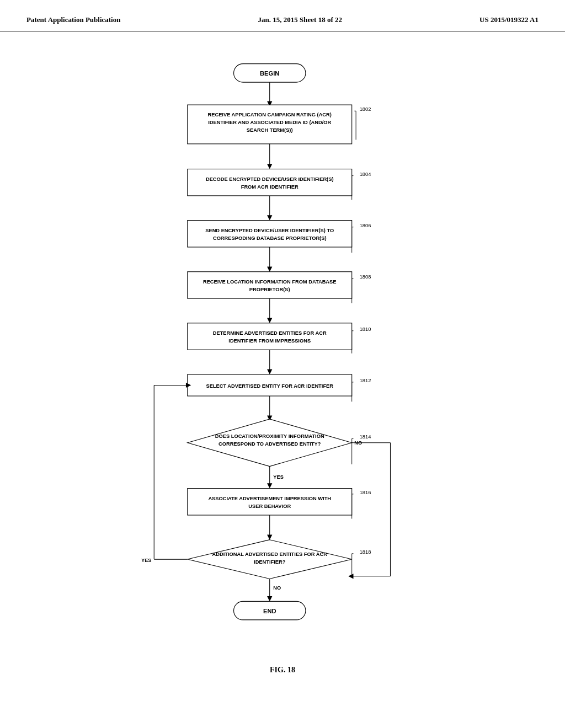  Describe the element at coordinates (270, 115) in the screenshot. I see `svg-text:RECEIVE APPLICATION CAMPAIGN R: RECEIVE APPLICATION CAMPAIGN RATING (ACR…` at that location.